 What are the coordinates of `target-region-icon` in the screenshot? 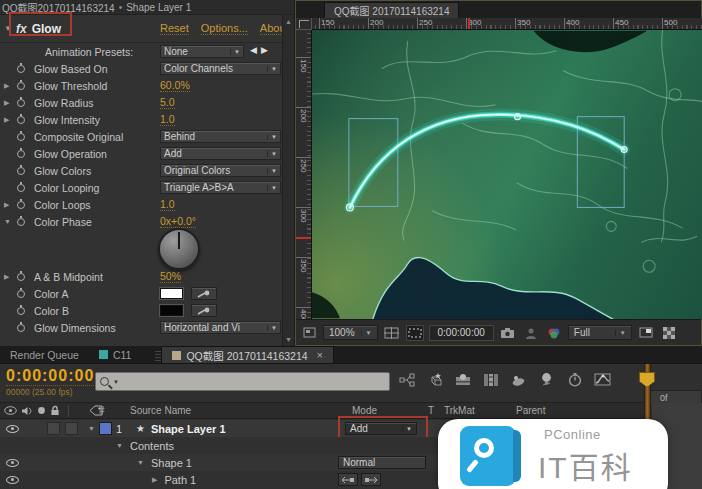 It's located at (646, 333).